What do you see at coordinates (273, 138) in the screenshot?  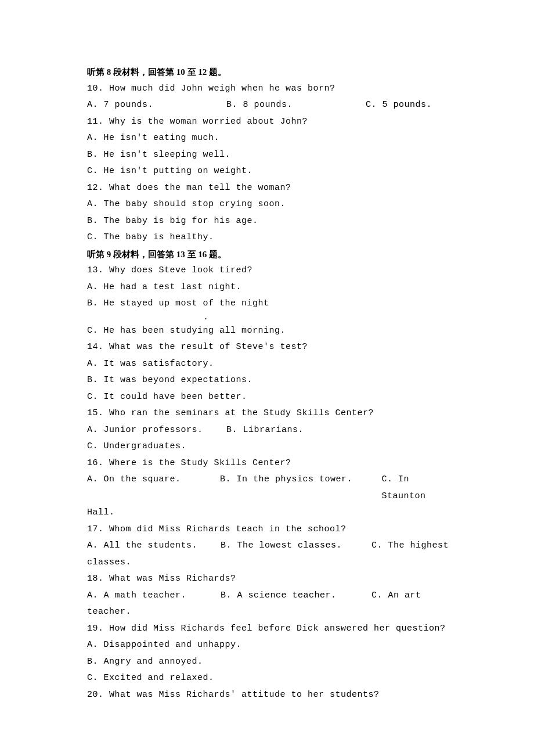 I see `q11-option-a: A. He isn't eating much.` at bounding box center [273, 138].